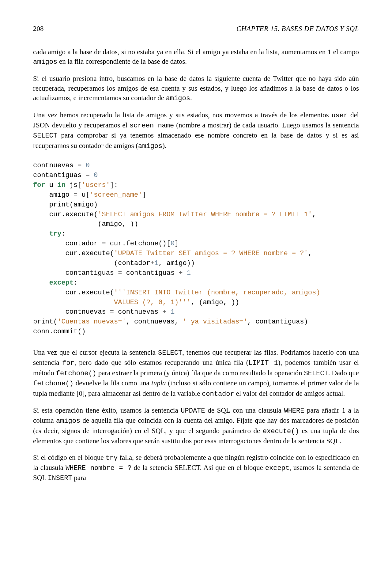 The height and width of the screenshot is (567, 392). What do you see at coordinates (99, 468) in the screenshot?
I see `code-inline: WHERE nombre = ?` at bounding box center [99, 468].